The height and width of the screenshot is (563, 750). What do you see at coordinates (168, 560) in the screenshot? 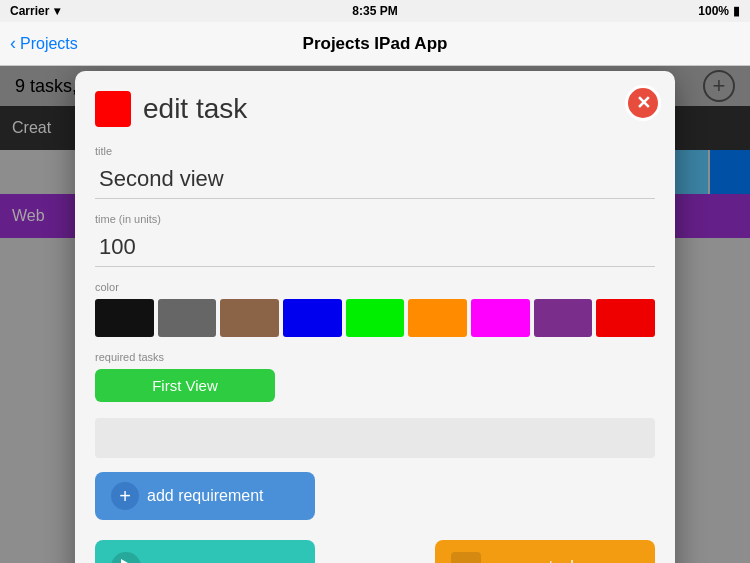
I see `save-label: save` at bounding box center [168, 560].